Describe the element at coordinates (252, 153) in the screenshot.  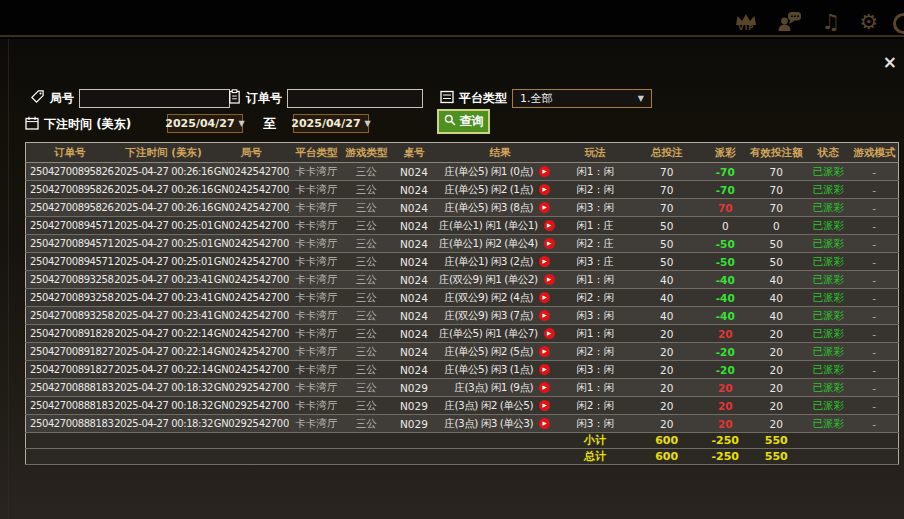
I see `column-header: 局号` at that location.